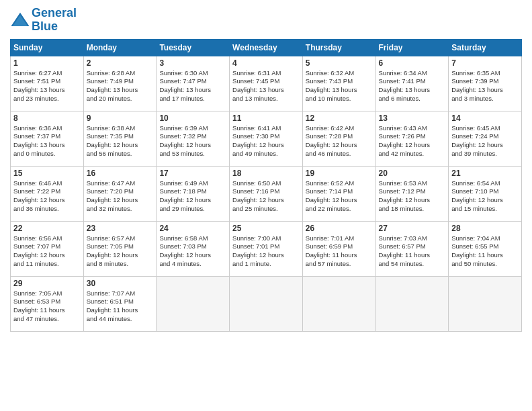  I want to click on day-number: 26, so click(339, 228).